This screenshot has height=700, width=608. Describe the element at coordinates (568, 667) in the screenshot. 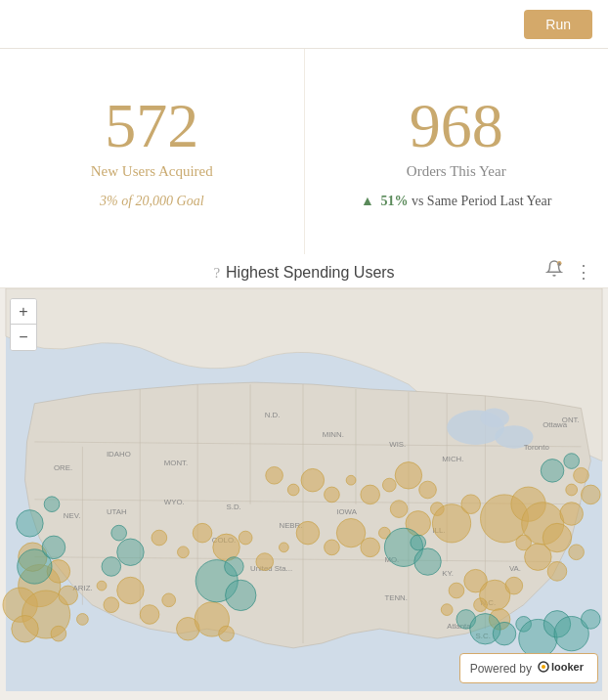

I see `svg-text: looker` at that location.